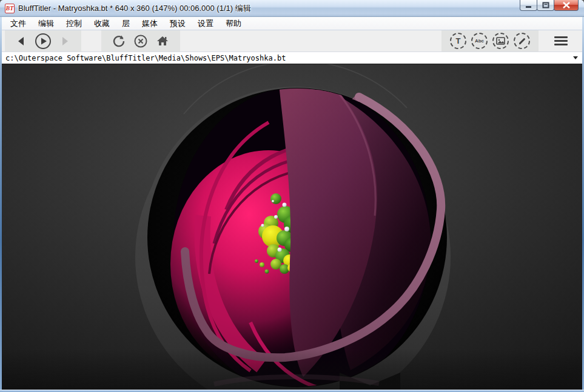  What do you see at coordinates (233, 24) in the screenshot?
I see `menu-help: 帮助` at bounding box center [233, 24].